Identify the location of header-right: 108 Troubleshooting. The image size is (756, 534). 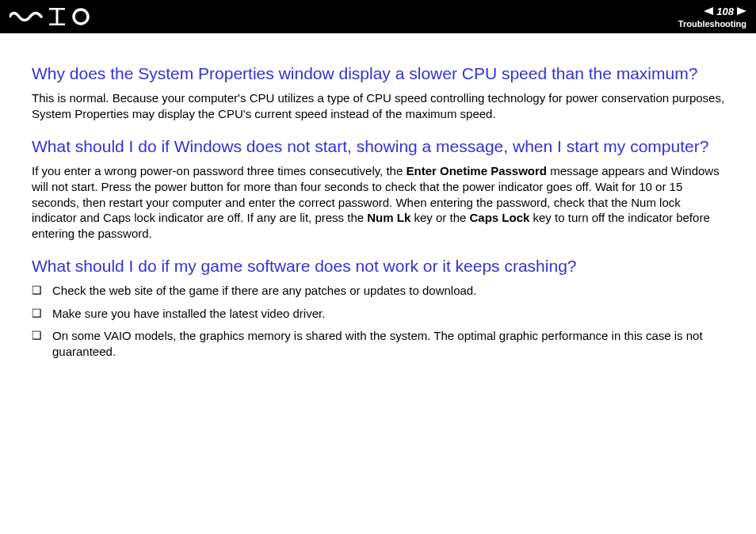
(712, 17).